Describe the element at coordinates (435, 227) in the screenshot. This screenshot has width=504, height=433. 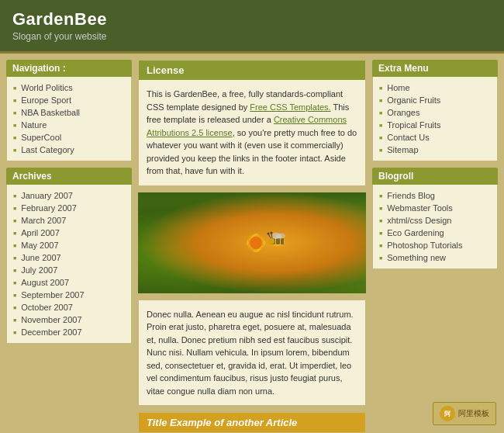
I see `blogroll-content: Friends Blog Webmaster Tools xhtml/css D…` at that location.